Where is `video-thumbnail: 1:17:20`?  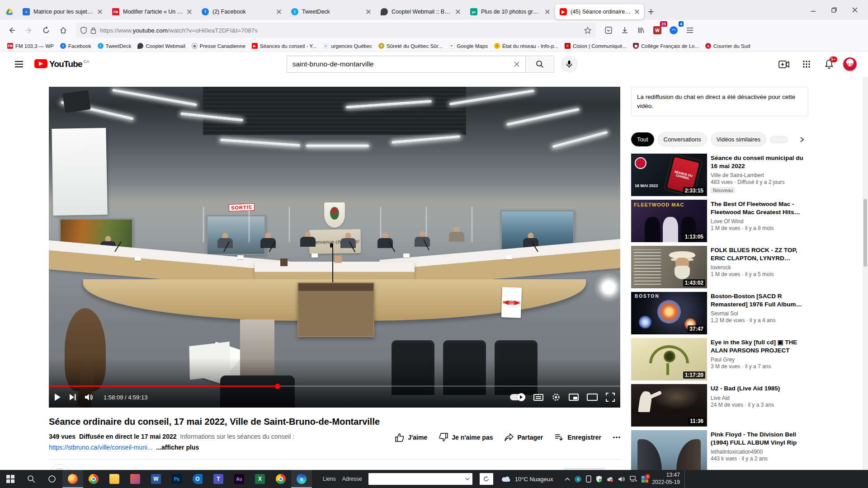 video-thumbnail: 1:17:20 is located at coordinates (669, 359).